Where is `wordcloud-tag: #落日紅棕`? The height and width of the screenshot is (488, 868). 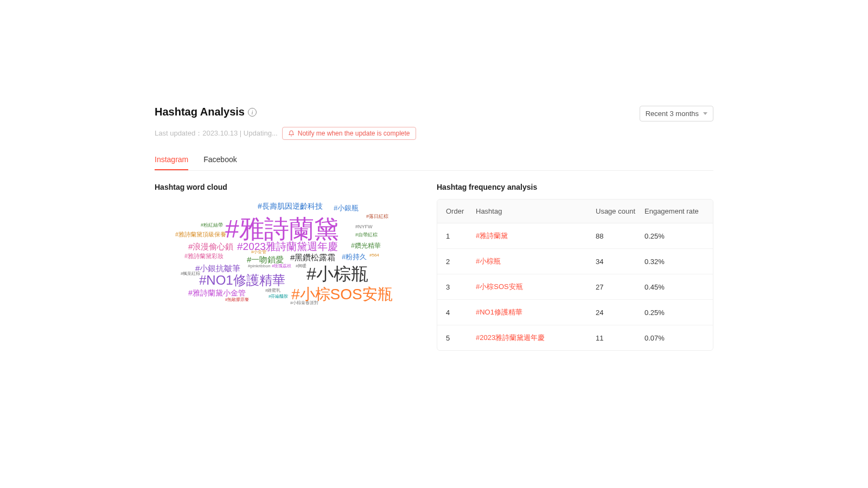
wordcloud-tag: #落日紅棕 is located at coordinates (378, 217).